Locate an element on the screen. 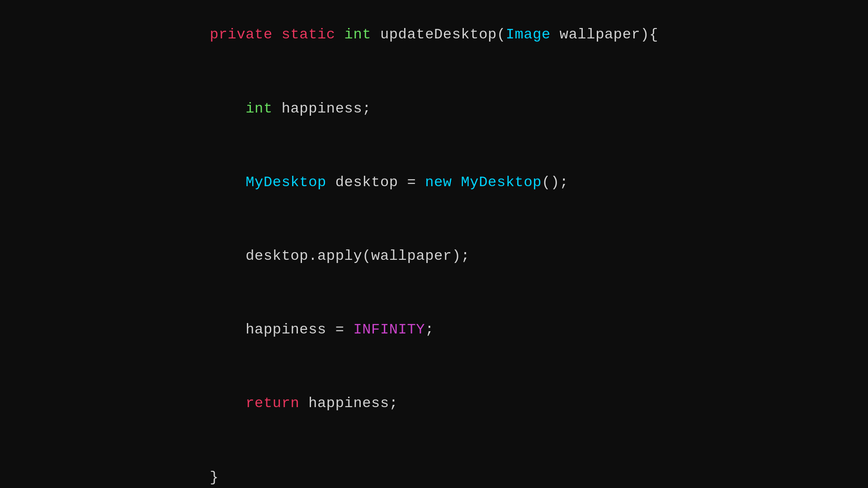 The height and width of the screenshot is (488, 868). keyword-private: private is located at coordinates (241, 34).